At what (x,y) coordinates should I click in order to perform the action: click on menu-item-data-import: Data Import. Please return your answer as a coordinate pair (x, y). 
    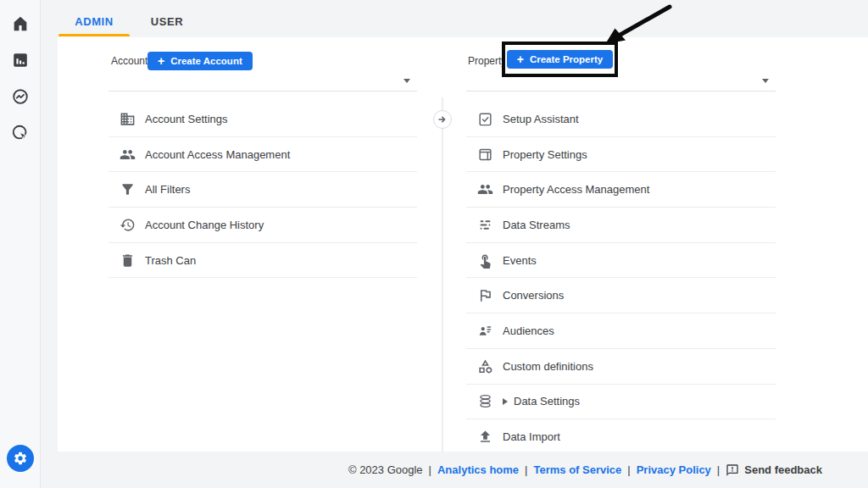
    Looking at the image, I should click on (620, 435).